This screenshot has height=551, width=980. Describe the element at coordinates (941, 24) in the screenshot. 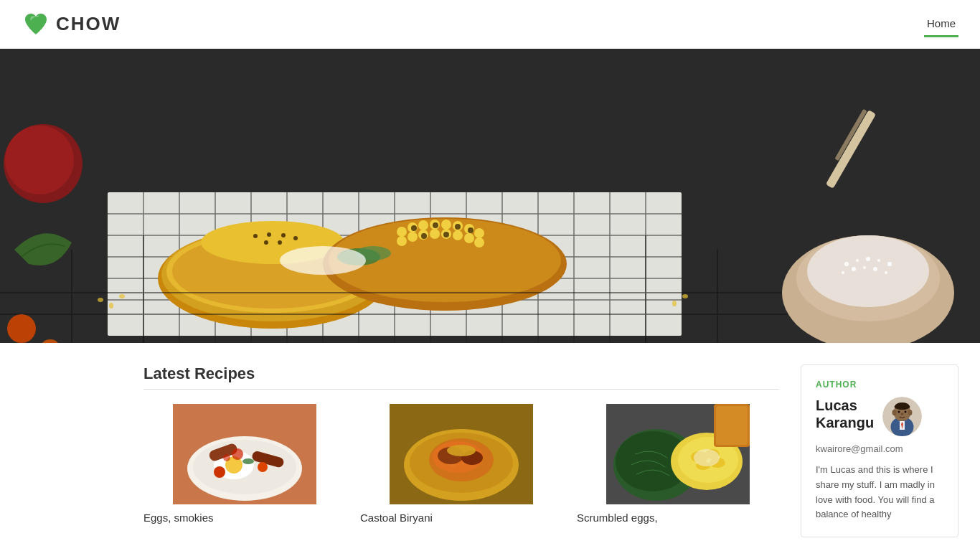

I see `nav-links: Home` at that location.